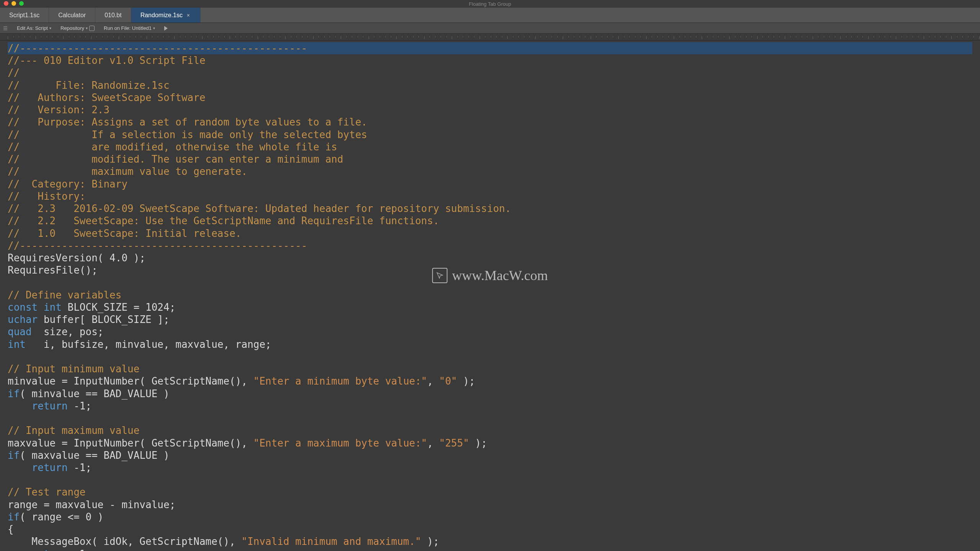 Image resolution: width=980 pixels, height=551 pixels. What do you see at coordinates (490, 122) in the screenshot?
I see `code-line: // Purpose: Assigns a set of random byte…` at bounding box center [490, 122].